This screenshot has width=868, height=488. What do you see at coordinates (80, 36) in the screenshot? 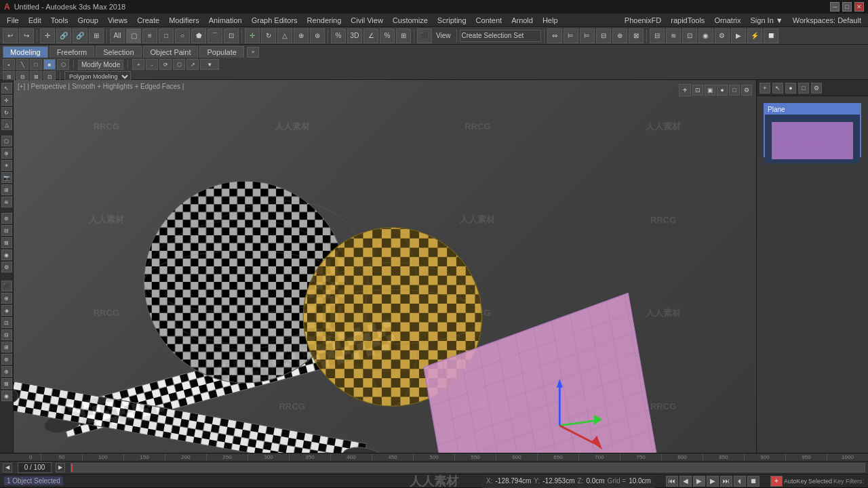
I see `unlink-button: 🔗` at bounding box center [80, 36].